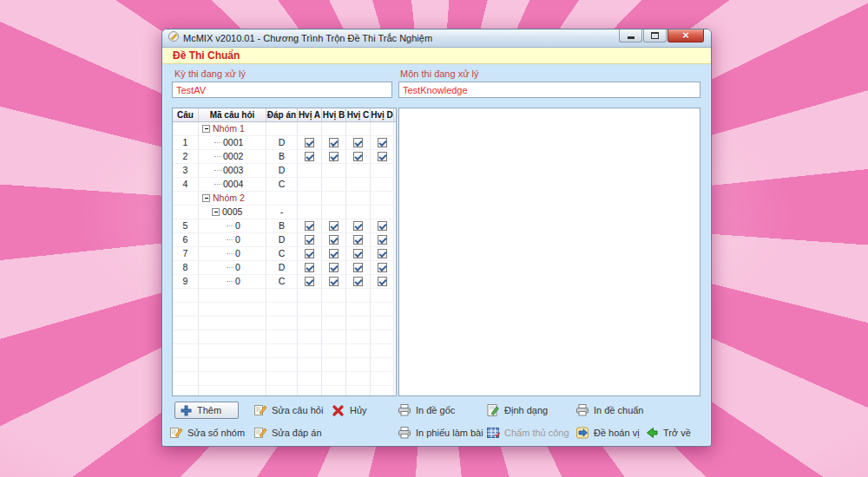 The height and width of the screenshot is (477, 868). I want to click on exam-input, so click(282, 90).